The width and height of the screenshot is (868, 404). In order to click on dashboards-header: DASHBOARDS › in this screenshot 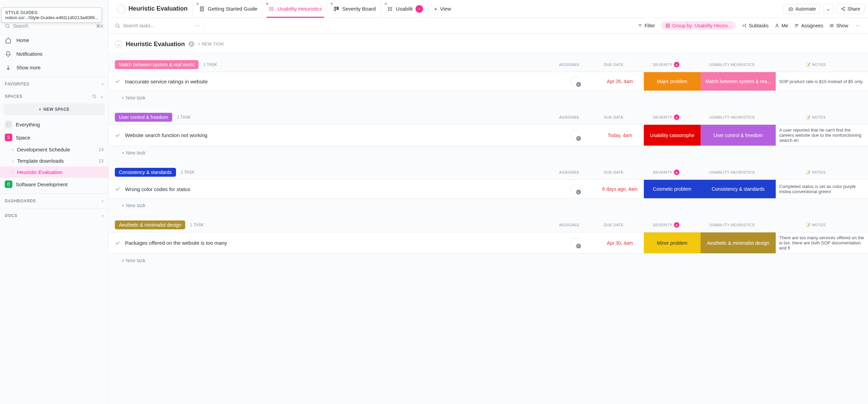, I will do `click(54, 200)`.